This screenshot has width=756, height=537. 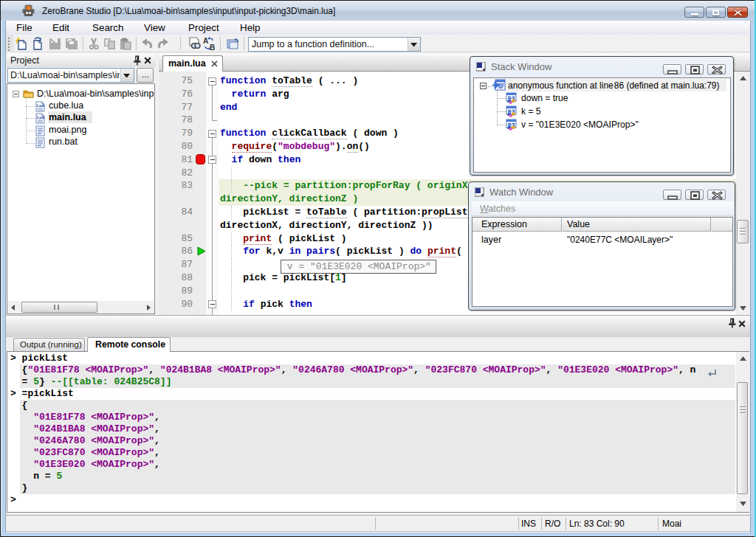 I want to click on svg-text: B, so click(x=213, y=47).